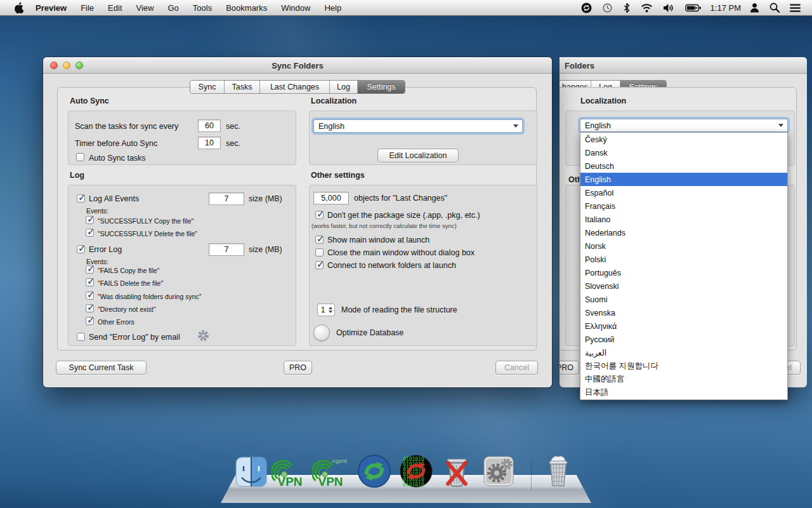 Image resolution: width=812 pixels, height=508 pixels. What do you see at coordinates (150, 297) in the screenshot?
I see `event-label: "Was disabling folders during sync"` at bounding box center [150, 297].